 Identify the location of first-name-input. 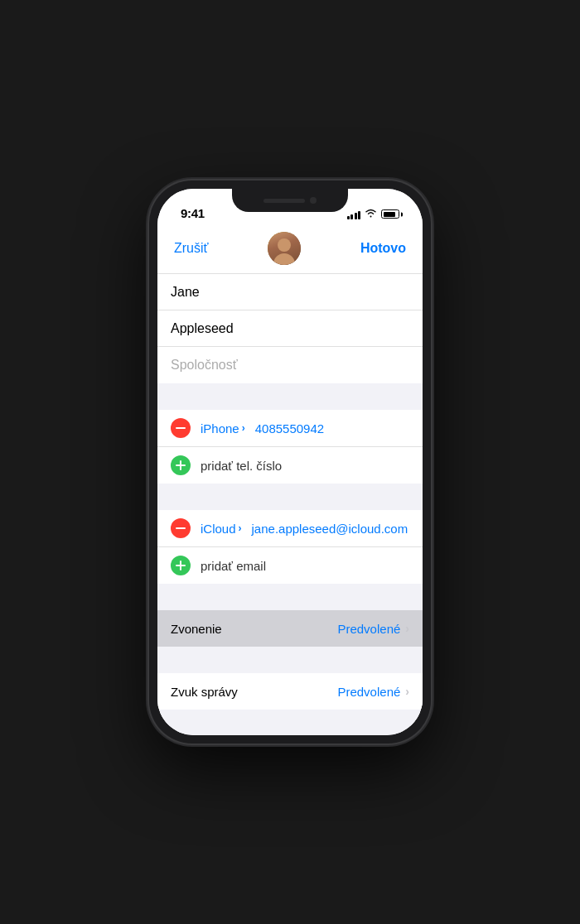
(290, 292).